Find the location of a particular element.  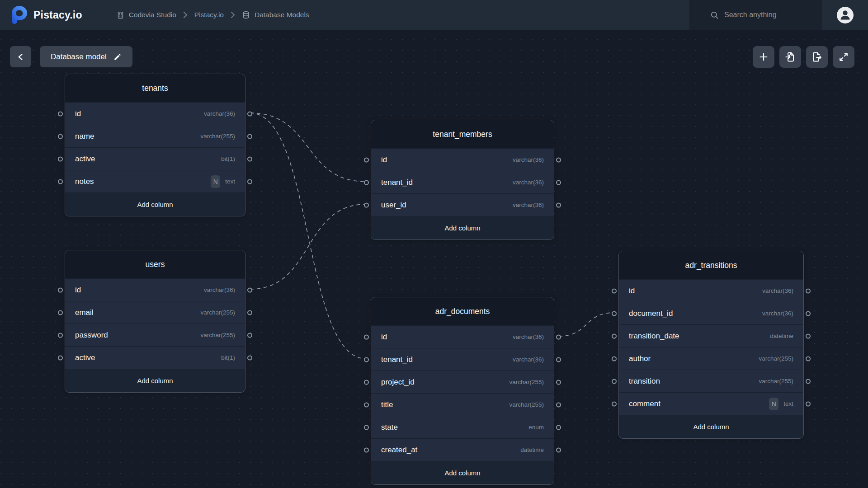

column-row-title: titlevarchar(255) is located at coordinates (462, 404).